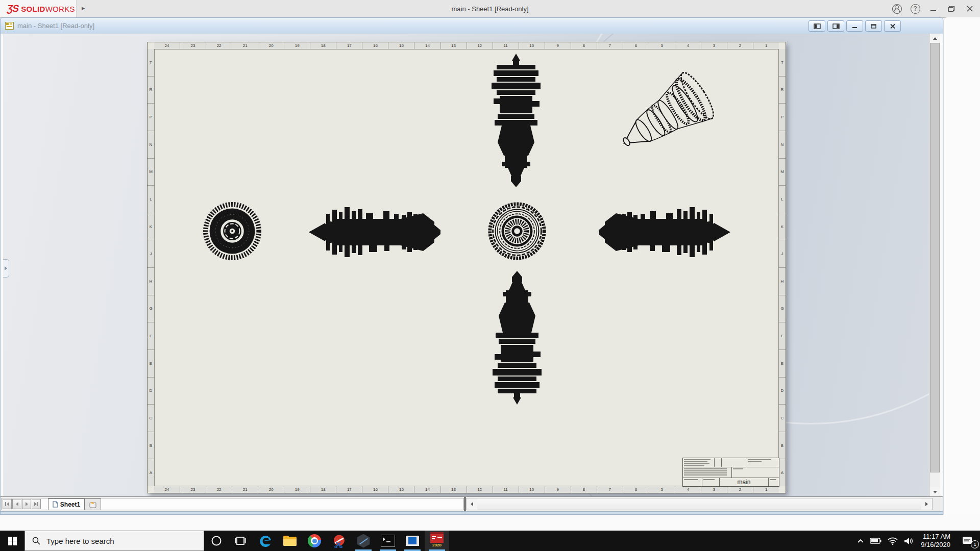  Describe the element at coordinates (388, 541) in the screenshot. I see `taskbar-icon-command-prompt` at that location.